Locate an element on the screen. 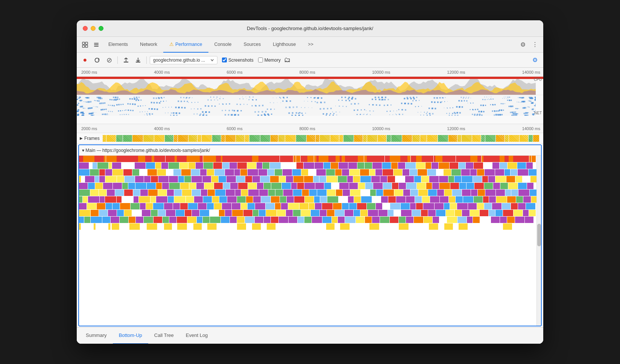 The width and height of the screenshot is (620, 364). cpu-overview: CPU is located at coordinates (310, 86).